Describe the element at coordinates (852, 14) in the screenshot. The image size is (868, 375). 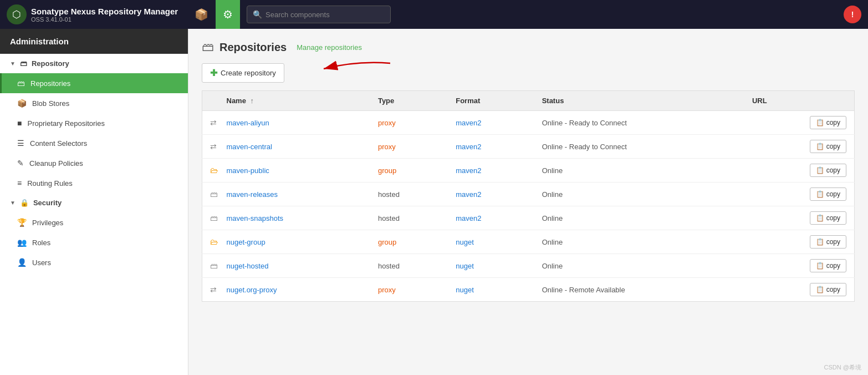
I see `user-avatar: !` at that location.